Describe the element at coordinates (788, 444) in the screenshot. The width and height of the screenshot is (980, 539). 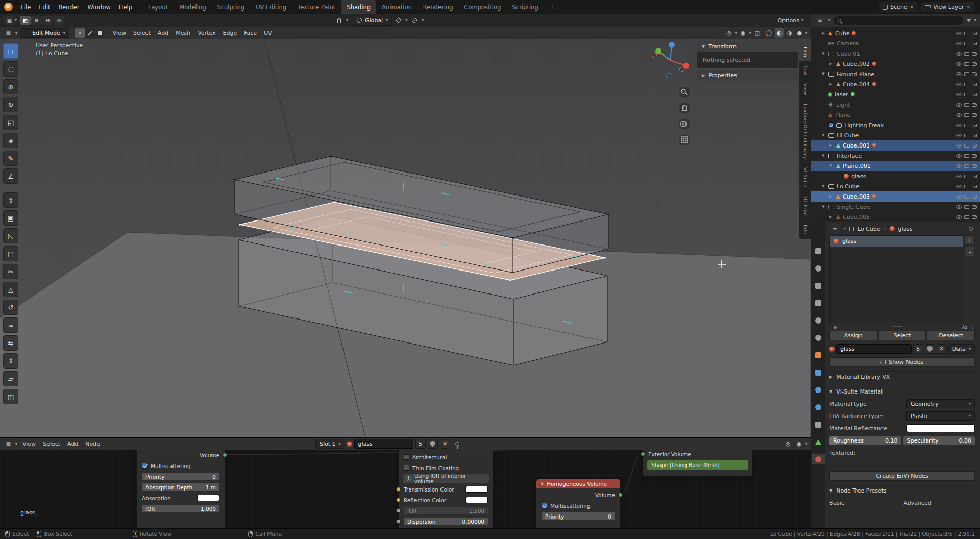
I see `snapping-icon: ◎` at that location.